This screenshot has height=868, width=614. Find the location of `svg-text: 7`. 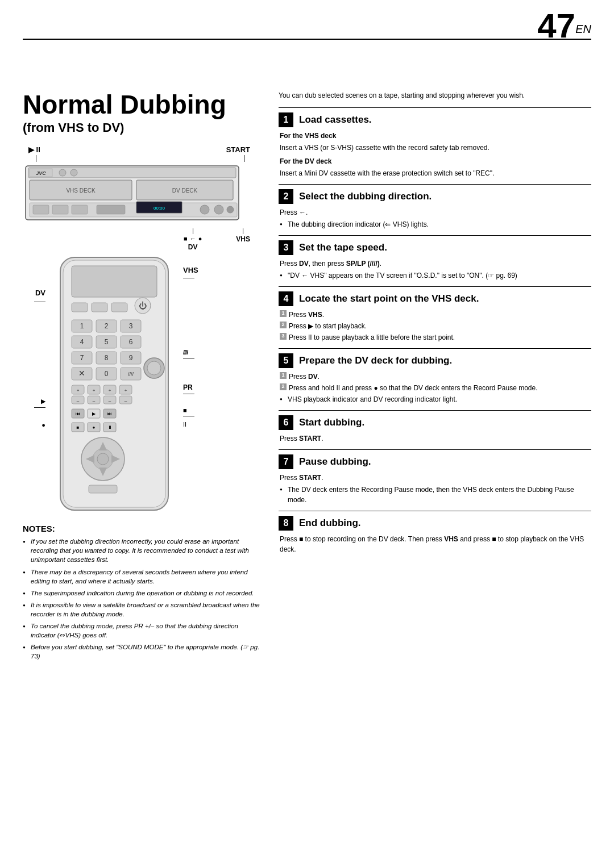

svg-text: 7 is located at coordinates (82, 358).